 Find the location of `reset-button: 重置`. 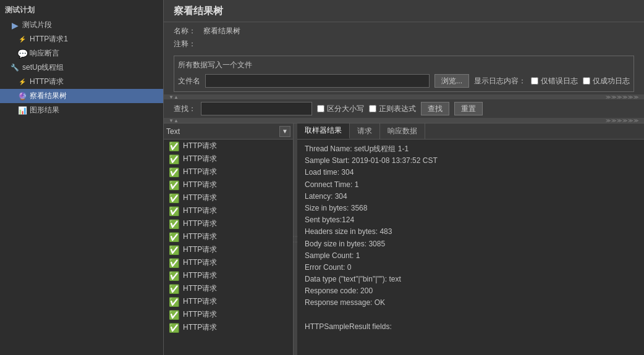

reset-button: 重置 is located at coordinates (468, 109).